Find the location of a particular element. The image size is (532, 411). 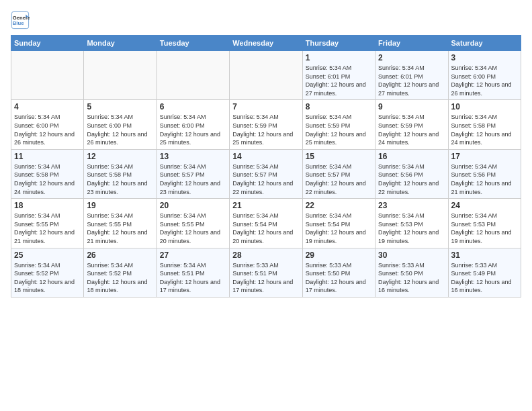

calendar-cell: 25Sunrise: 5:34 AM Sunset: 5:52 PM Dayli… is located at coordinates (48, 273).